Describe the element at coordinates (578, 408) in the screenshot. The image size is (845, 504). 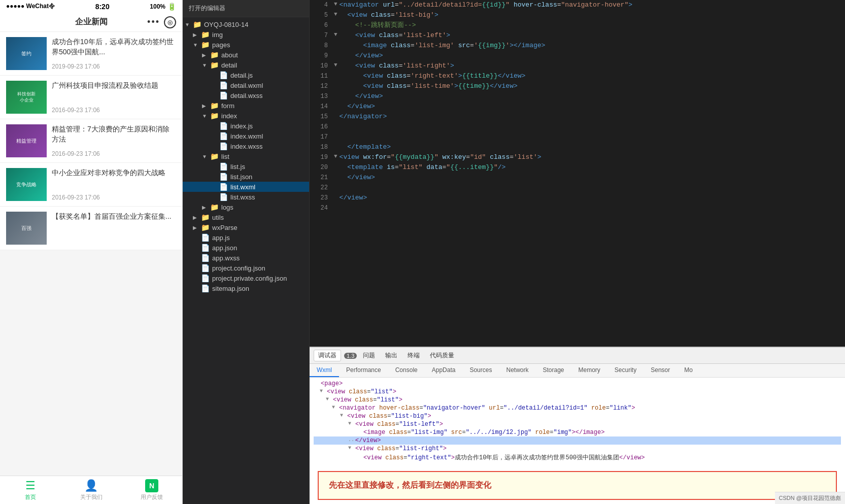
I see `dom-line: ▼ <navigator hover-class="navigator-hove…` at that location.